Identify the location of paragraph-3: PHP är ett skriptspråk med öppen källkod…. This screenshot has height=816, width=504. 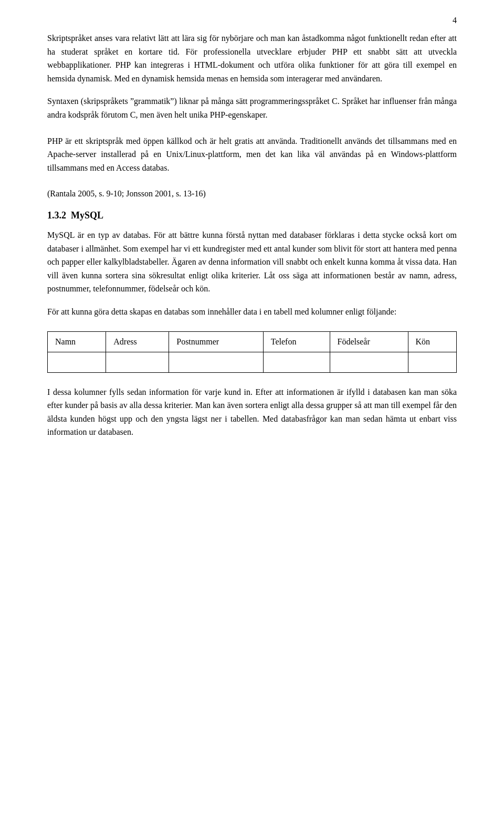
(252, 154).